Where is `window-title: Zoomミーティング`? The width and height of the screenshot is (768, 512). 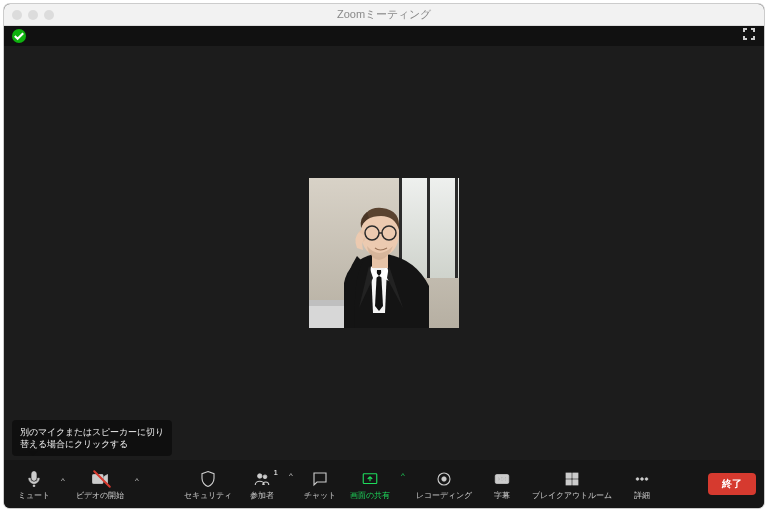
window-title: Zoomミーティング is located at coordinates (384, 14).